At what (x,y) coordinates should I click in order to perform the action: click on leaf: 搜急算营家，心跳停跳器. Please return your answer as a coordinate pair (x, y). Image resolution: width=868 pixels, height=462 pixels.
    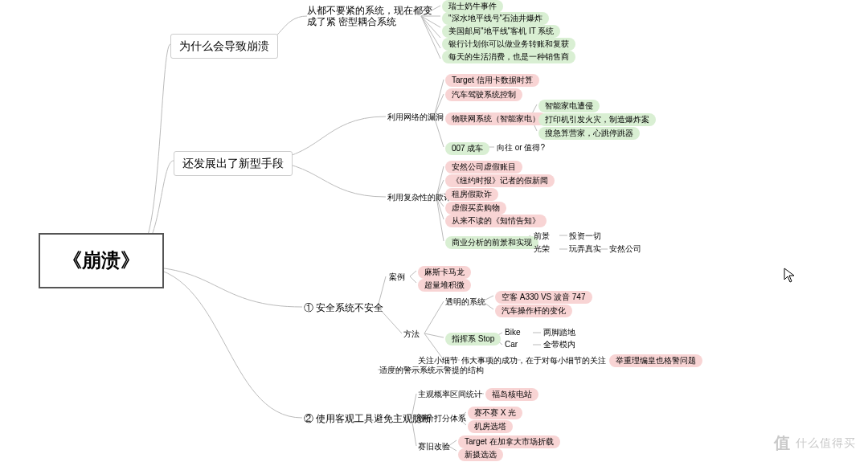
    Looking at the image, I should click on (589, 133).